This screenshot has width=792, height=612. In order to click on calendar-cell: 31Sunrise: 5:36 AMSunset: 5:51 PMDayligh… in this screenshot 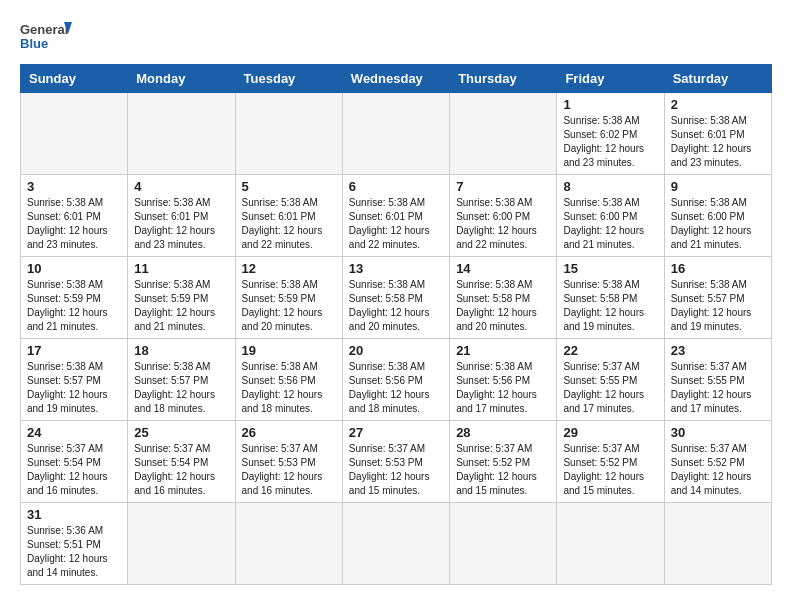, I will do `click(74, 544)`.